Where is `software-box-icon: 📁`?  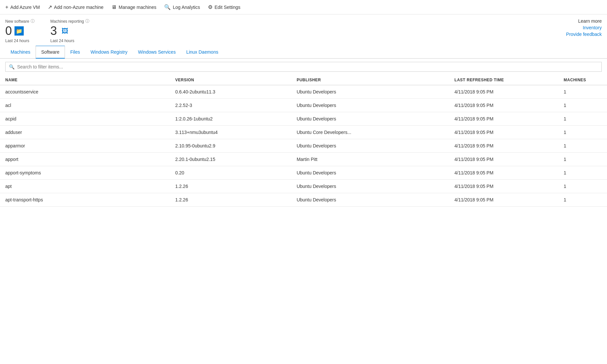
software-box-icon: 📁 is located at coordinates (19, 31).